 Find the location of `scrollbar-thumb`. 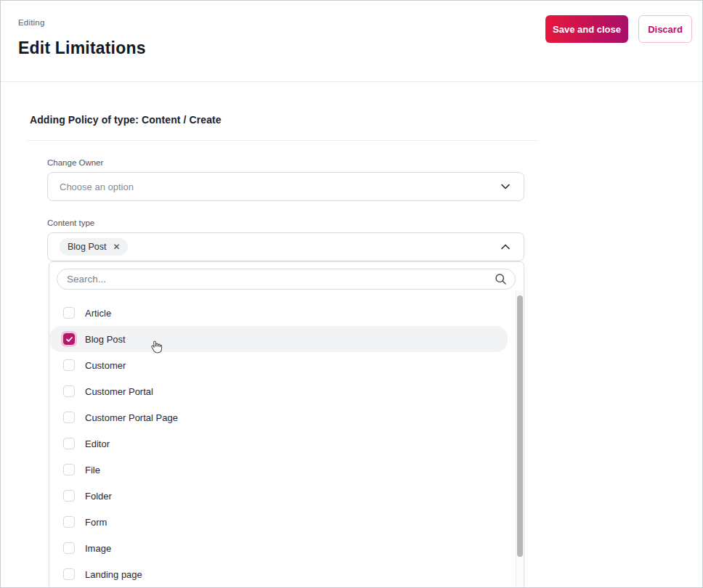

scrollbar-thumb is located at coordinates (520, 426).